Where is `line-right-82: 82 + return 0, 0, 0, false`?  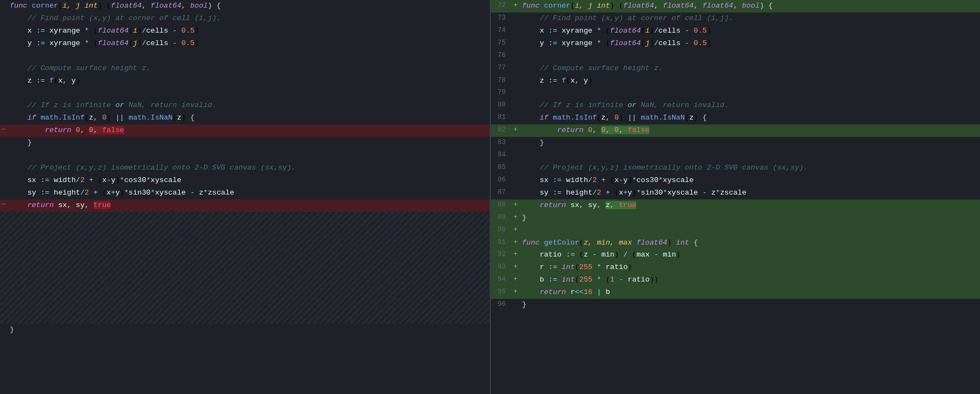 line-right-82: 82 + return 0, 0, 0, false is located at coordinates (736, 130).